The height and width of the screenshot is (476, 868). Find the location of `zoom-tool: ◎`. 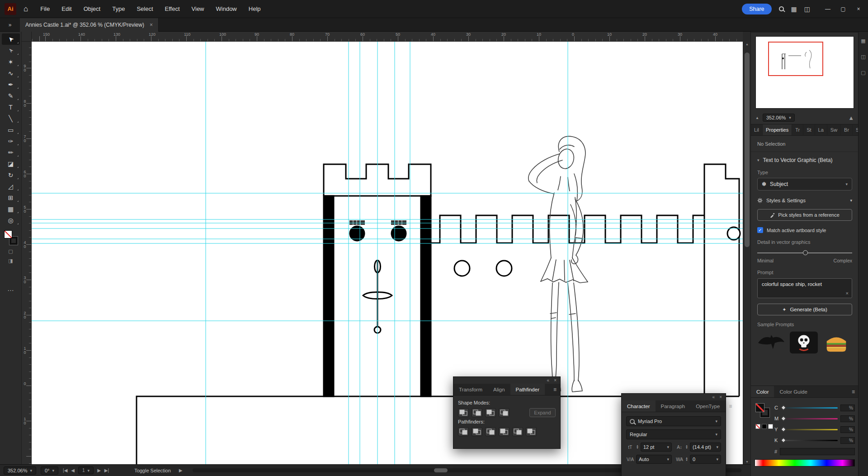

zoom-tool: ◎ is located at coordinates (11, 220).